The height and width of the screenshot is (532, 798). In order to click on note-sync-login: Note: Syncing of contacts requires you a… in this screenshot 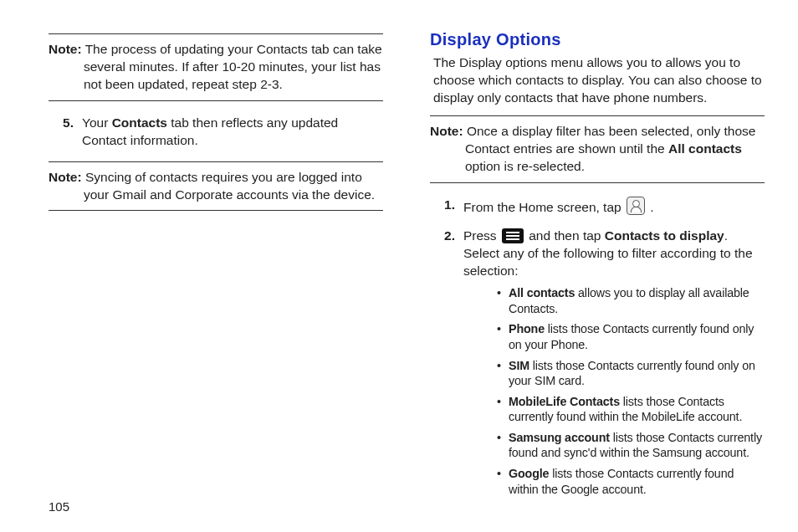, I will do `click(216, 187)`.